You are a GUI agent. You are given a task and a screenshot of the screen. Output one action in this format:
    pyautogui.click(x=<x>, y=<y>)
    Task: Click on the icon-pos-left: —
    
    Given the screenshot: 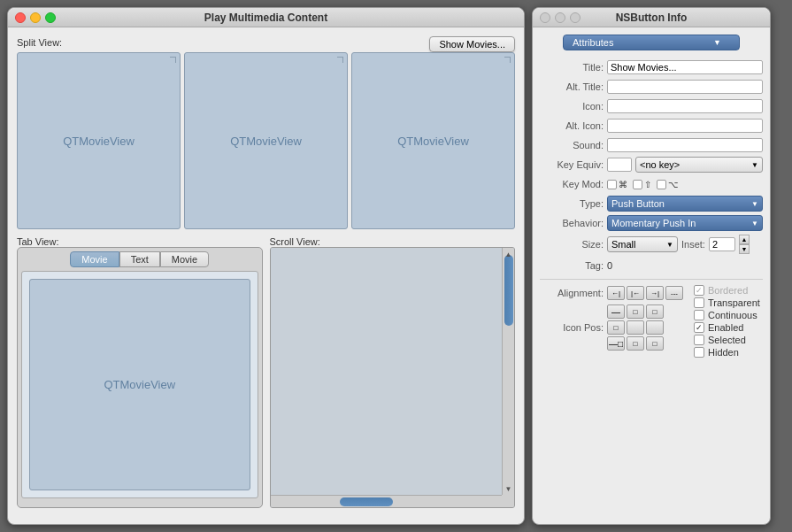 What is the action you would take?
    pyautogui.click(x=616, y=312)
    